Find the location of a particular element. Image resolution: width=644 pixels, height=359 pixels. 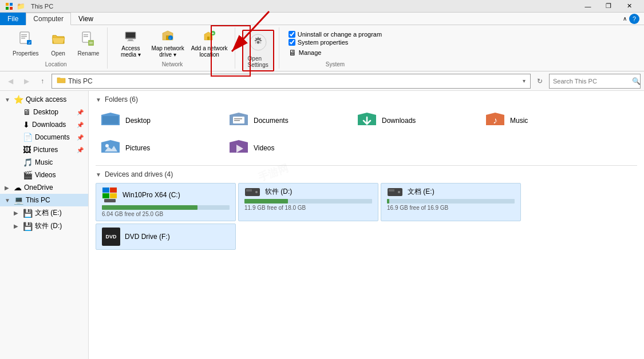

pictures-label: Pictures is located at coordinates (53, 150).